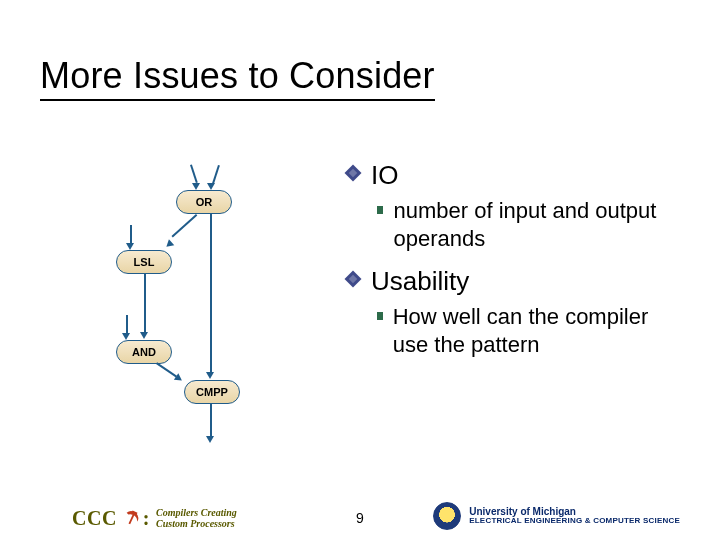 This screenshot has width=720, height=540. What do you see at coordinates (196, 512) in the screenshot?
I see `tagline-line1: Compilers Creating` at bounding box center [196, 512].